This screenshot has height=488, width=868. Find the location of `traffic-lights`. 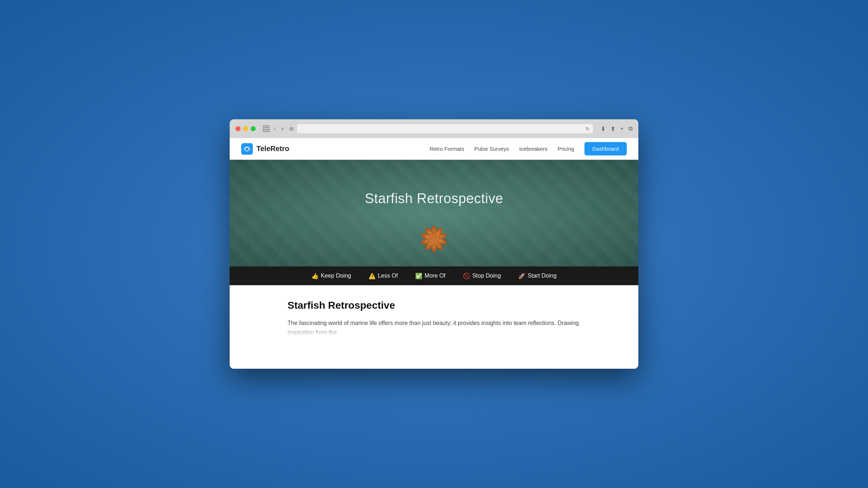

traffic-lights is located at coordinates (246, 129).